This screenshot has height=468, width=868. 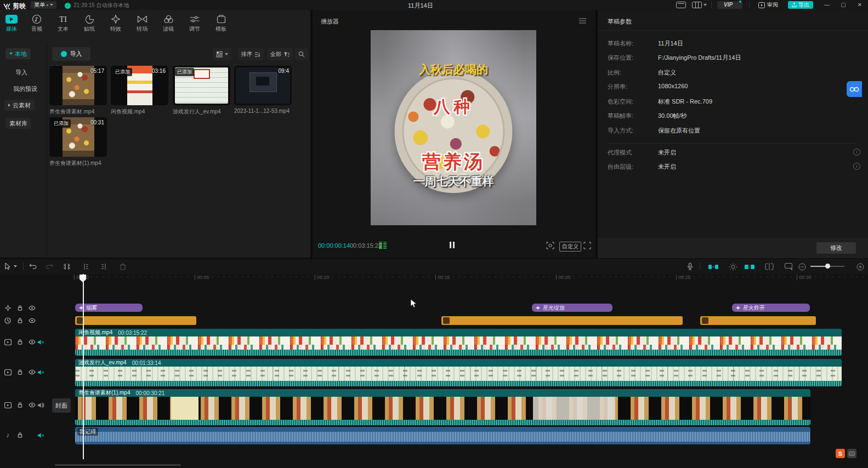 What do you see at coordinates (19, 123) in the screenshot?
I see `sidebar-item-library: 素材库` at bounding box center [19, 123].